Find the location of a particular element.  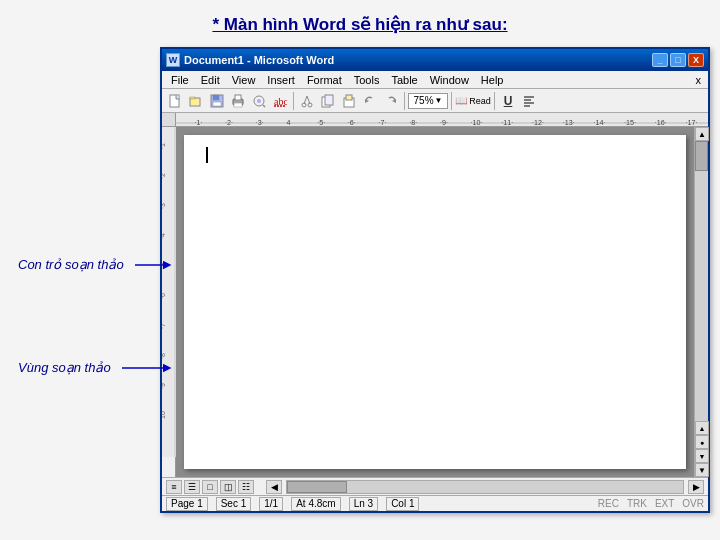

menu-file: File is located at coordinates (180, 80).